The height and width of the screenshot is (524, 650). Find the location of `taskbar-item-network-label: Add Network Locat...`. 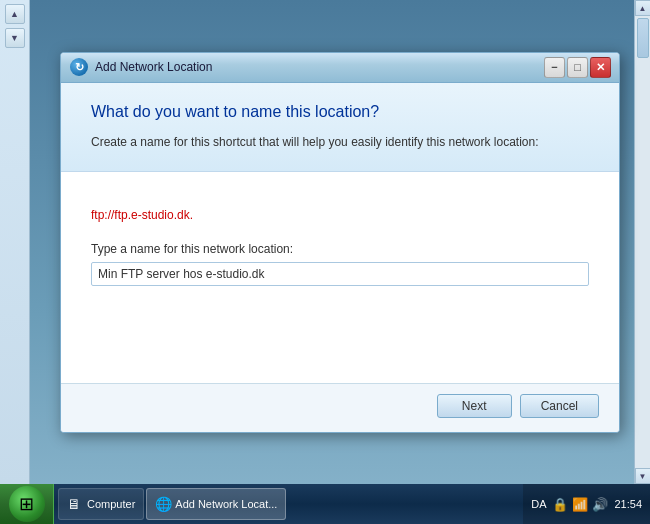

taskbar-item-network-label: Add Network Locat... is located at coordinates (226, 504).